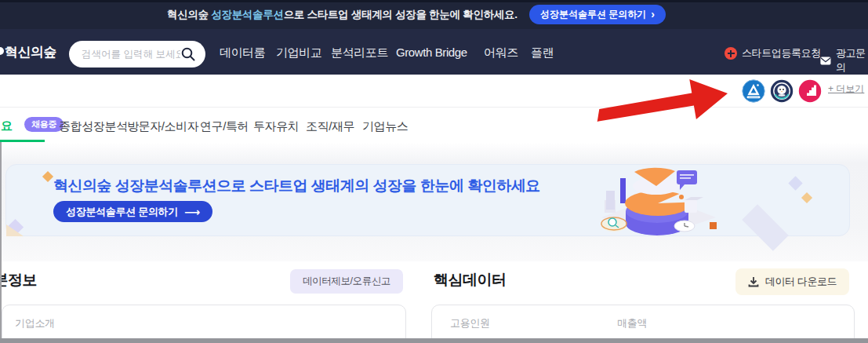 Image resolution: width=868 pixels, height=343 pixels. Describe the element at coordinates (754, 91) in the screenshot. I see `award-badge-blue-icon` at that location.